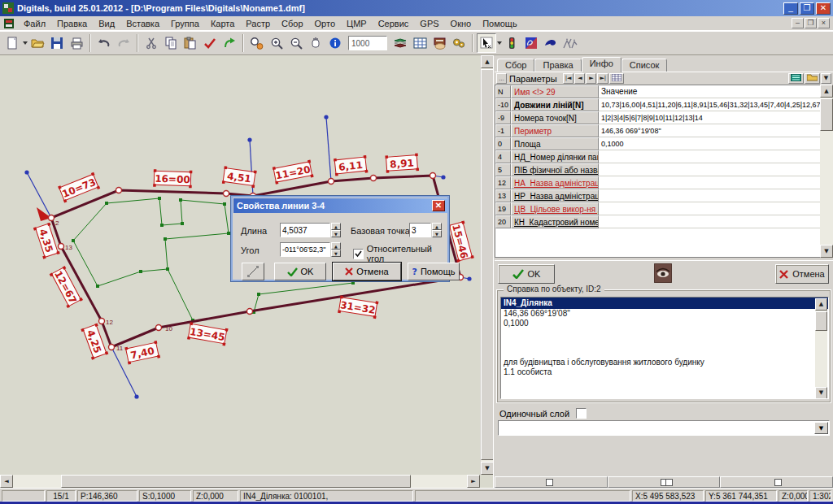  Describe the element at coordinates (716, 131) in the screenshot. I see `table-cell: 146,36 069°19'08"` at that location.